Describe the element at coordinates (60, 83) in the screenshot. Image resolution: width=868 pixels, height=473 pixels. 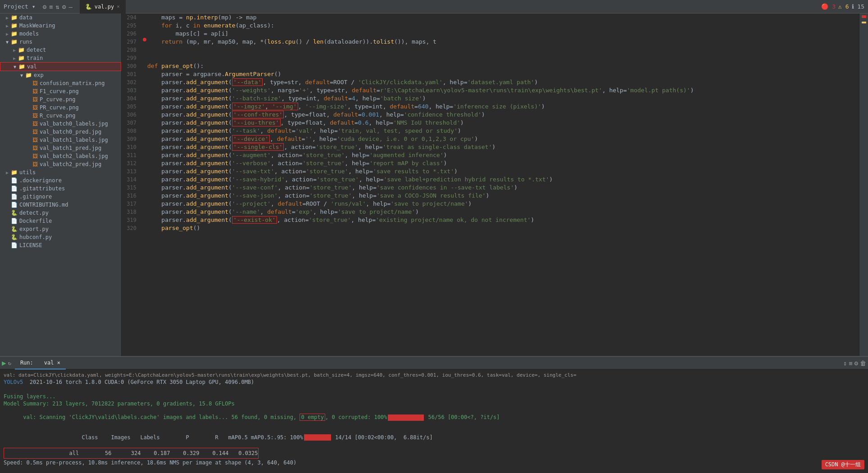
I see `tree-item-confusion: 🖼 confusion_matrix.png` at that location.